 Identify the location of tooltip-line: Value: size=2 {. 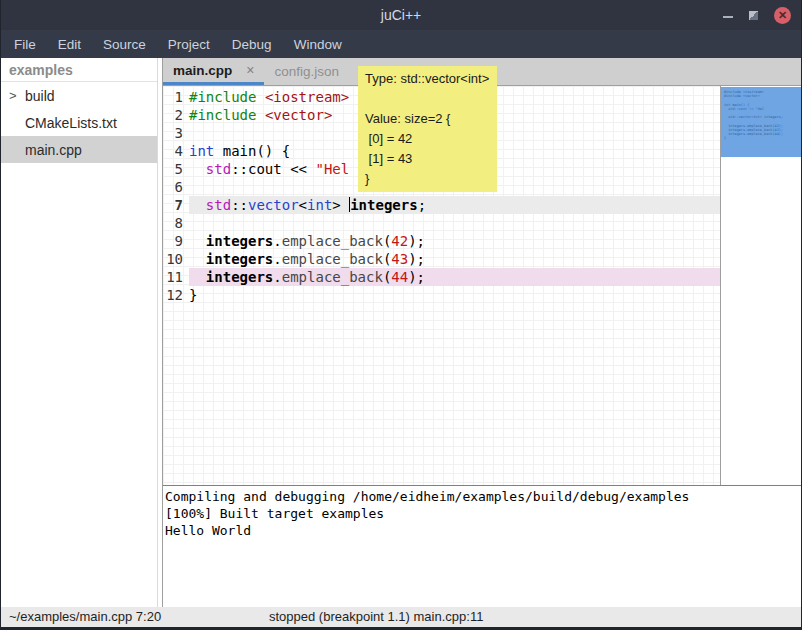
(427, 119).